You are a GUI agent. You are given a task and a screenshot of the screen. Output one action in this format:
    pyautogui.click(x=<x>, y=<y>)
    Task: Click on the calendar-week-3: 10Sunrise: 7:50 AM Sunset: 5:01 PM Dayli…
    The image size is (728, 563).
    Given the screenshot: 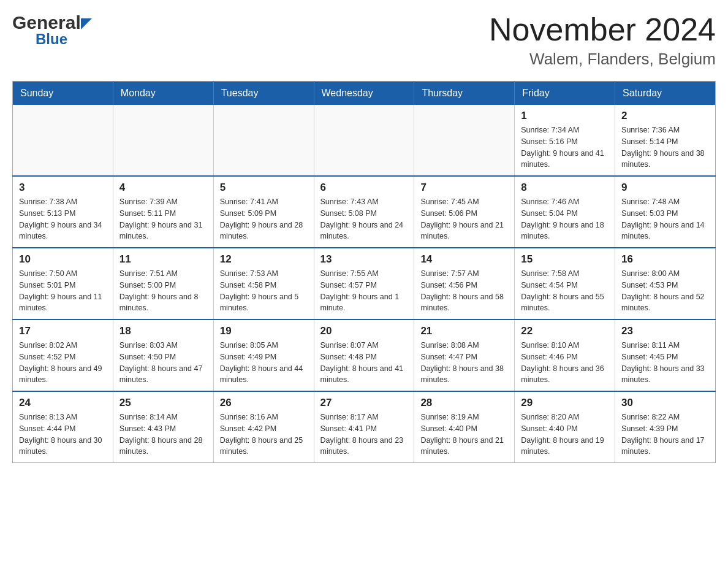 What is the action you would take?
    pyautogui.click(x=364, y=283)
    